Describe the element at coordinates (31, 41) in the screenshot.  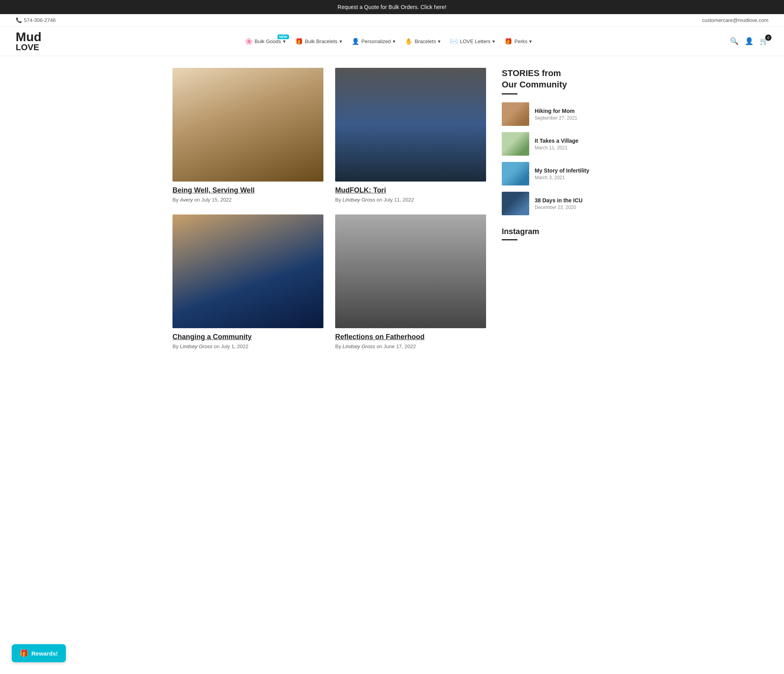
I see `site-logo: Mud LOVE` at that location.